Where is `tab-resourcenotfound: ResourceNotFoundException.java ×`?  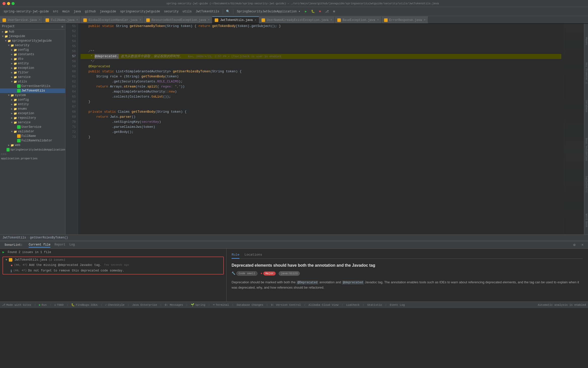
tab-resourcenotfound: ResourceNotFoundException.java × is located at coordinates (178, 20).